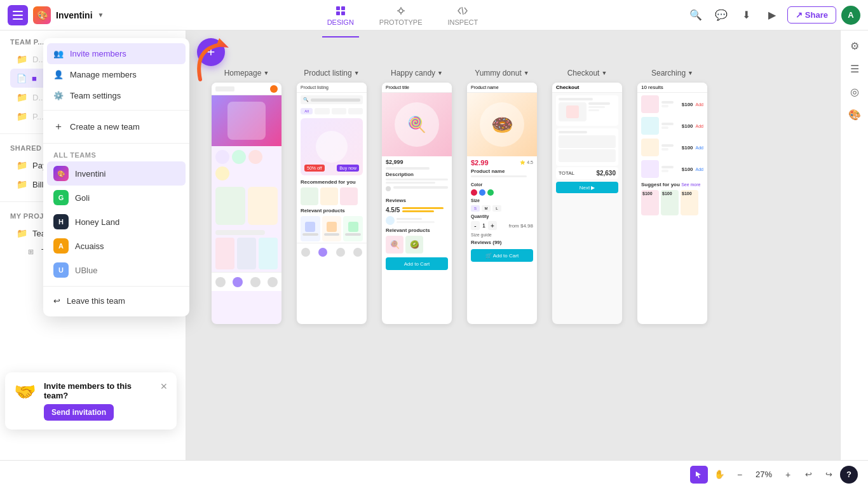 Image resolution: width=868 pixels, height=488 pixels. Describe the element at coordinates (855, 69) in the screenshot. I see `right-panel-layers-button: ☰` at that location.